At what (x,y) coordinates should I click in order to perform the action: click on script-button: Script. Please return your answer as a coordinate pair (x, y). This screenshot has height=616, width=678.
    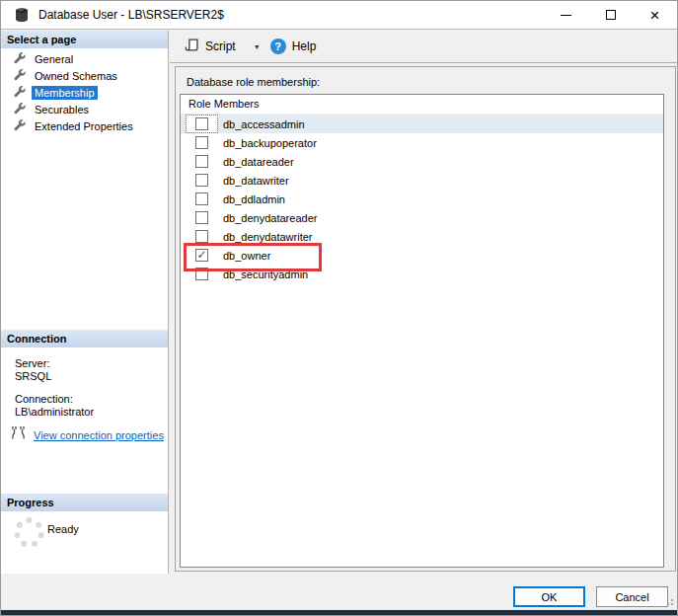
    Looking at the image, I should click on (210, 46).